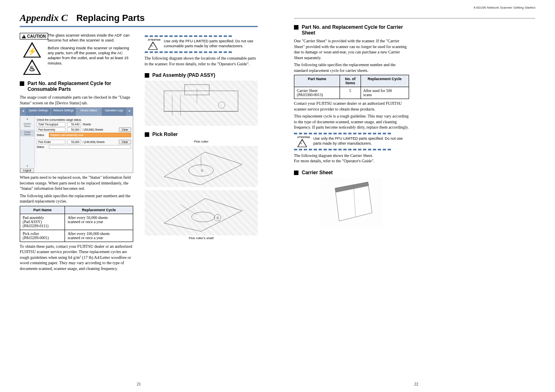 Image resolution: width=555 pixels, height=392 pixels. Describe the element at coordinates (201, 52) in the screenshot. I see `dash-rule` at that location.